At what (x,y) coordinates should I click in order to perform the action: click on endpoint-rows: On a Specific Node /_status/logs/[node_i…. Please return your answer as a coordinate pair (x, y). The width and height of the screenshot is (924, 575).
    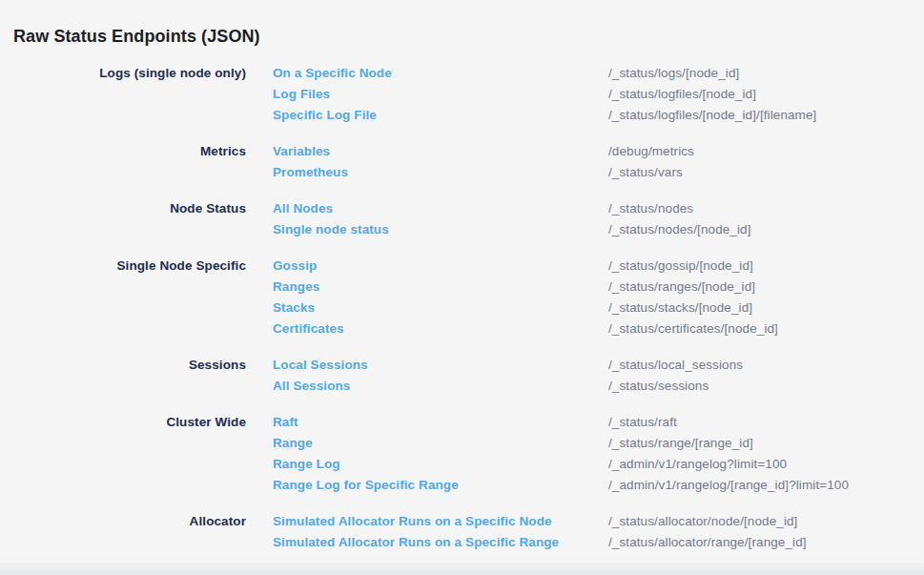
    Looking at the image, I should click on (544, 94).